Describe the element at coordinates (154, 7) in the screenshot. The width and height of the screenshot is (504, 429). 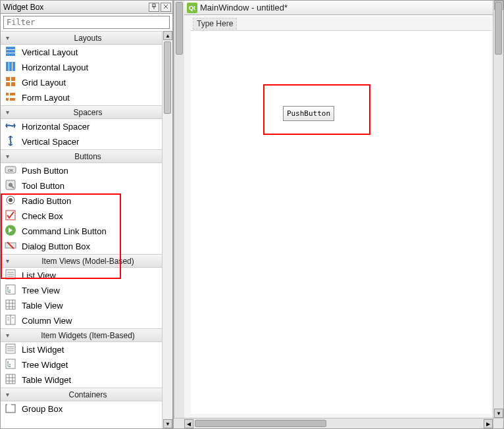
I see `pin-button` at that location.